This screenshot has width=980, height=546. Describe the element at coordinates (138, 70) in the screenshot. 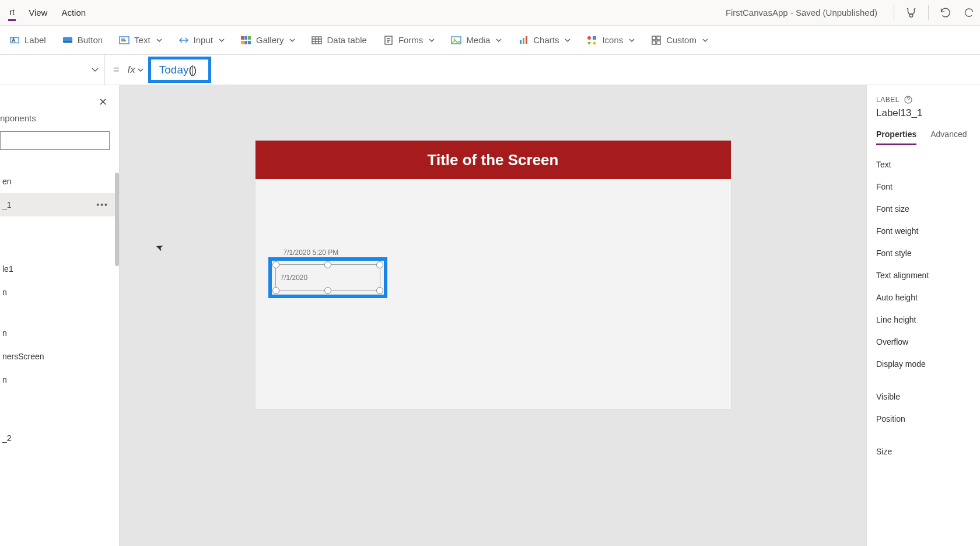

I see `fx-label: fx` at that location.